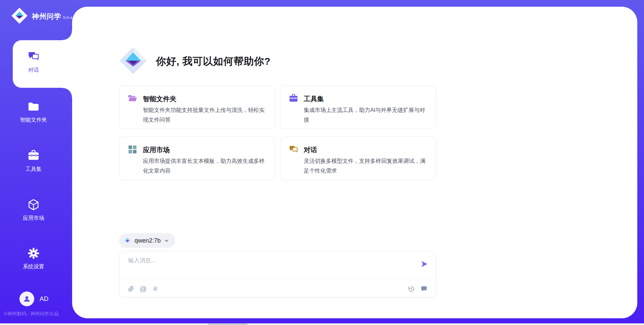  I want to click on composer-divider, so click(278, 280).